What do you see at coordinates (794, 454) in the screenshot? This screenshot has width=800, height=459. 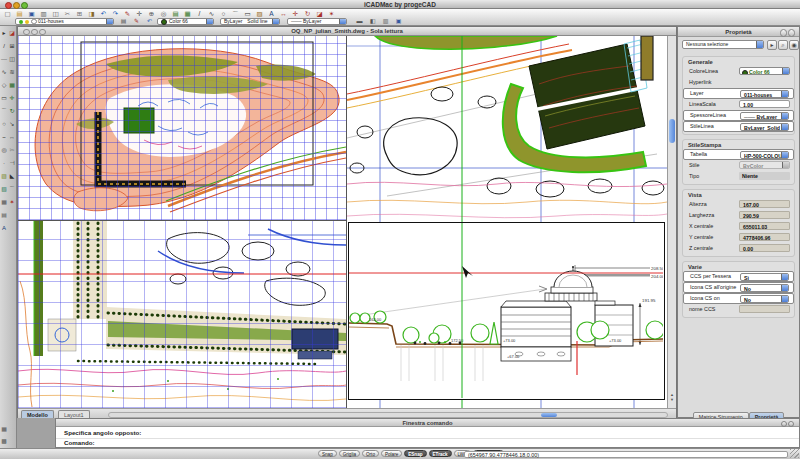 I see `resize-grip-icon` at bounding box center [794, 454].